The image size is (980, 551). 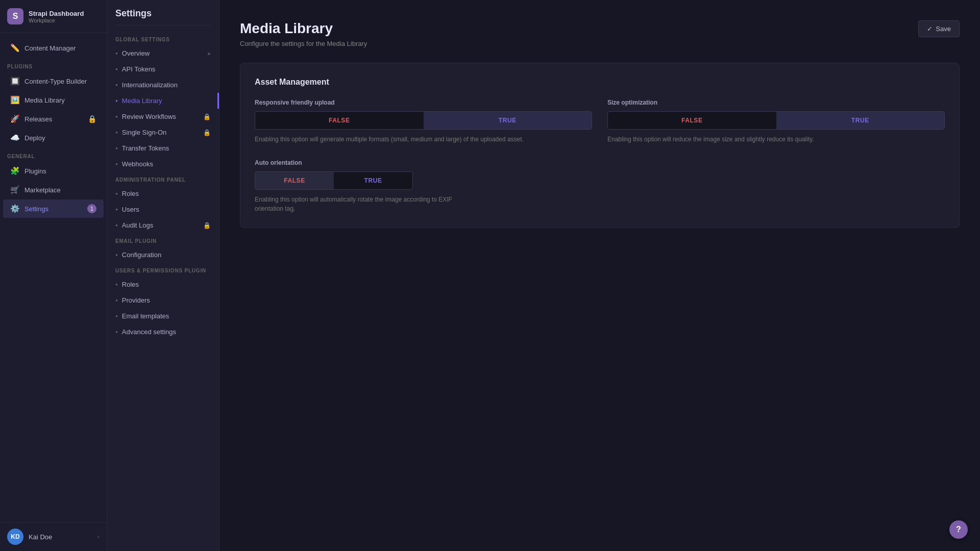 I want to click on auto-orientation-desc: Enabling this option will automatically …, so click(x=357, y=204).